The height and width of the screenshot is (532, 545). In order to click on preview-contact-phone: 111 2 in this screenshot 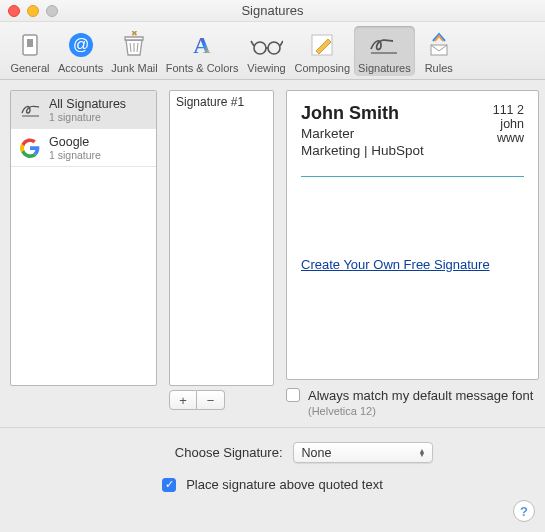, I will do `click(508, 110)`.